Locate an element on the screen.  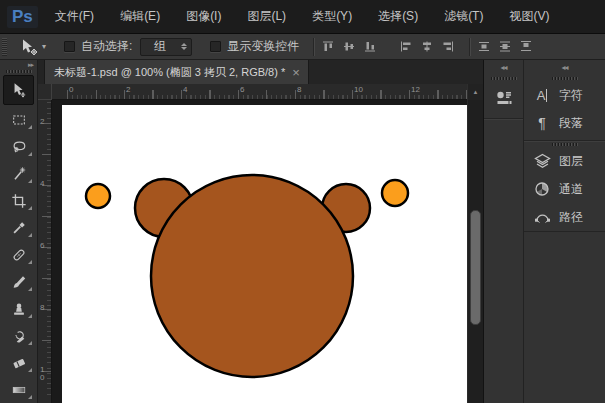
vertical-scrollbar is located at coordinates (475, 252).